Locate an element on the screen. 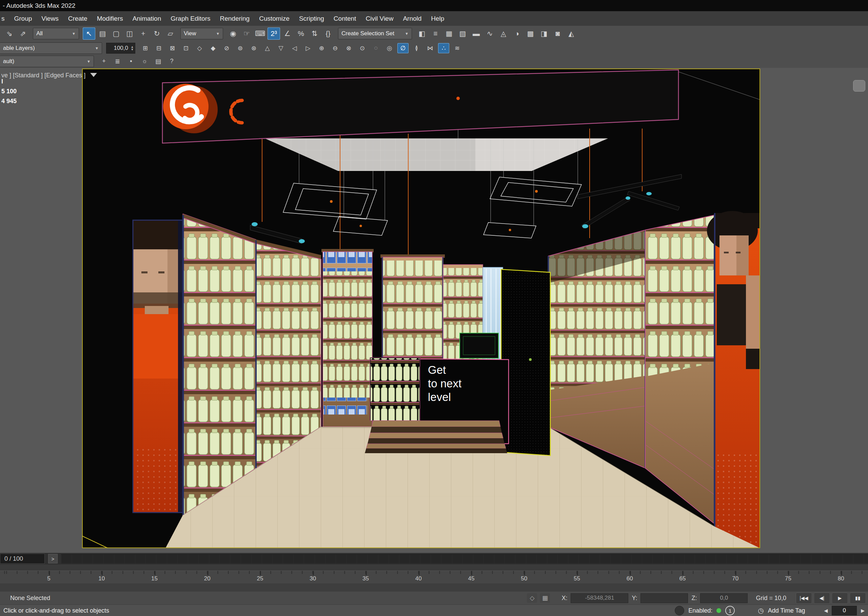 The height and width of the screenshot is (616, 868). axis-toolbar-icon-08: ⊚ is located at coordinates (240, 48).